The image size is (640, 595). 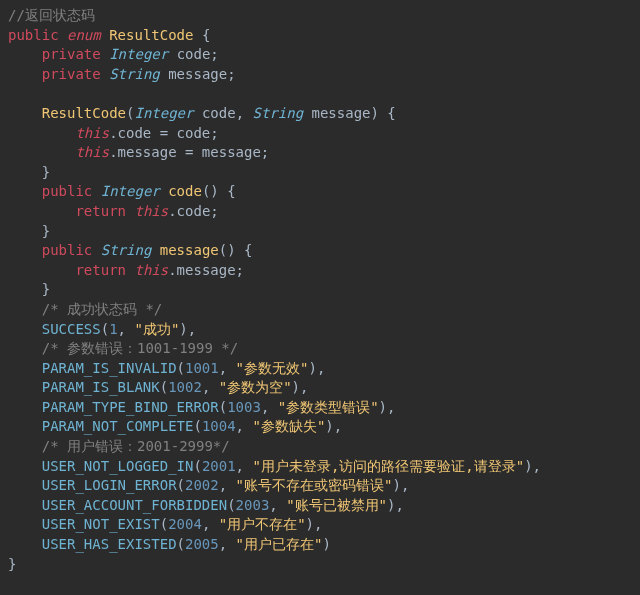 What do you see at coordinates (151, 35) in the screenshot?
I see `class-name: ResultCode` at bounding box center [151, 35].